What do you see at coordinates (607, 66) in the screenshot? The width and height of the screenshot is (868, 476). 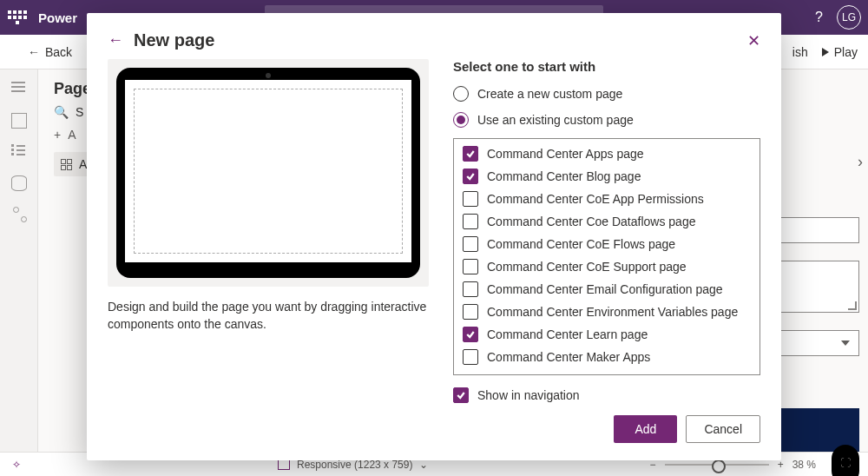 I see `dialog-heading: Select one to start with` at bounding box center [607, 66].